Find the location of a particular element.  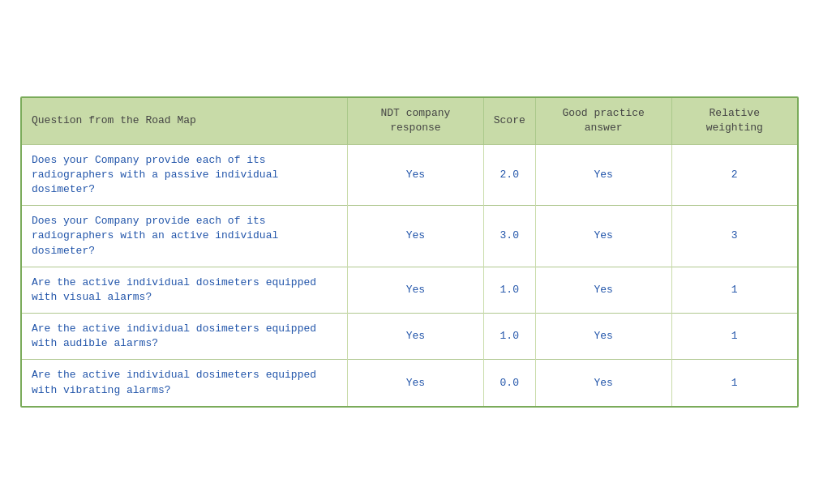

cell-weighting: 3 is located at coordinates (735, 237).